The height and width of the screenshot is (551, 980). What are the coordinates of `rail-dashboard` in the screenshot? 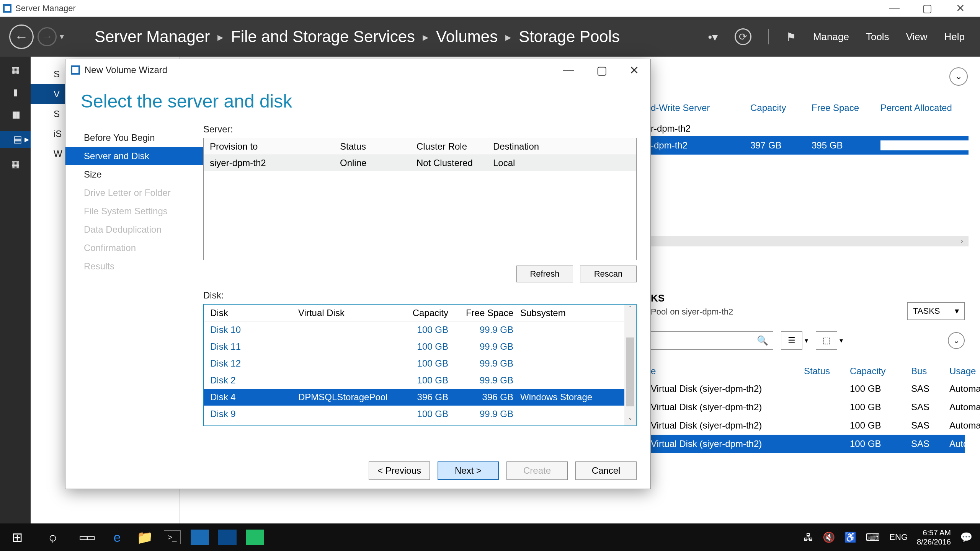 It's located at (15, 70).